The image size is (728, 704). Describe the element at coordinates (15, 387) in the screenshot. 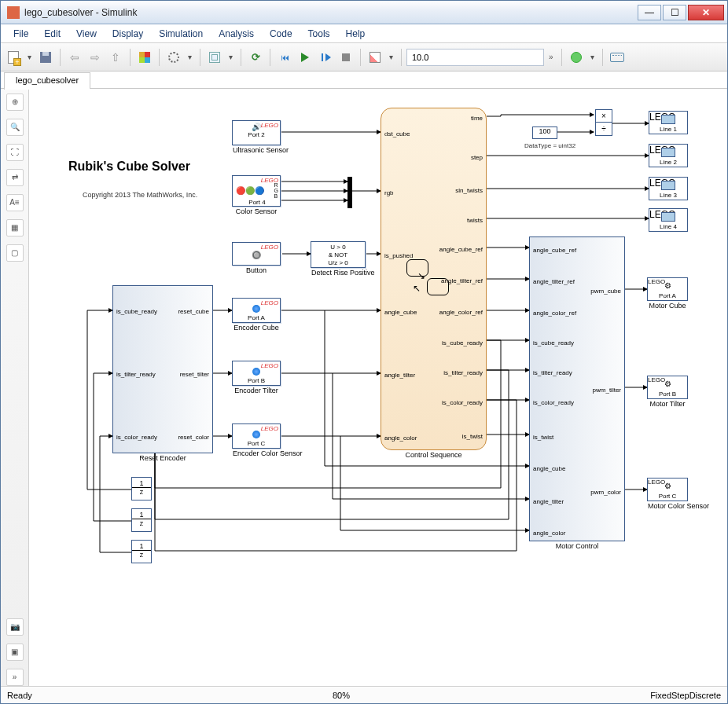

I see `canvas-sidebar: ⊕ 🔍 ⛶ ⇄ A≡ ▦ ▢ 📷 ▣ »` at that location.